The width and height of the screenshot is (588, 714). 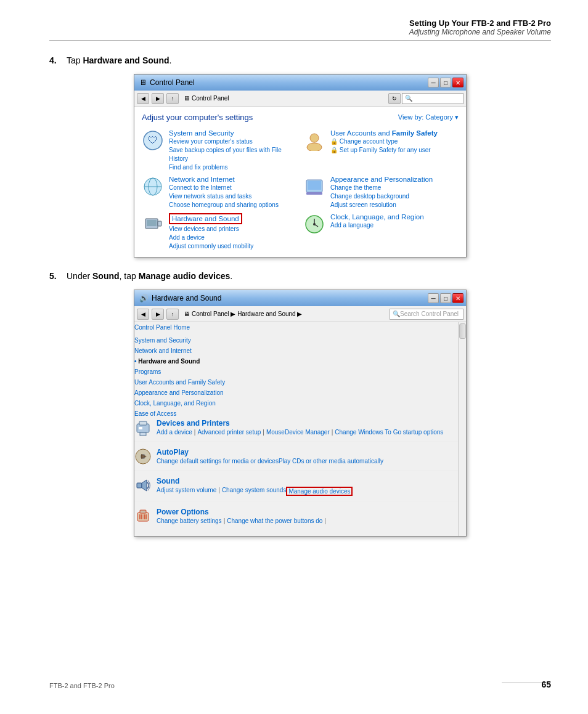 What do you see at coordinates (300, 83) in the screenshot?
I see `cp-titlebar: 🖥 Control Panel ─ □ ✕` at bounding box center [300, 83].